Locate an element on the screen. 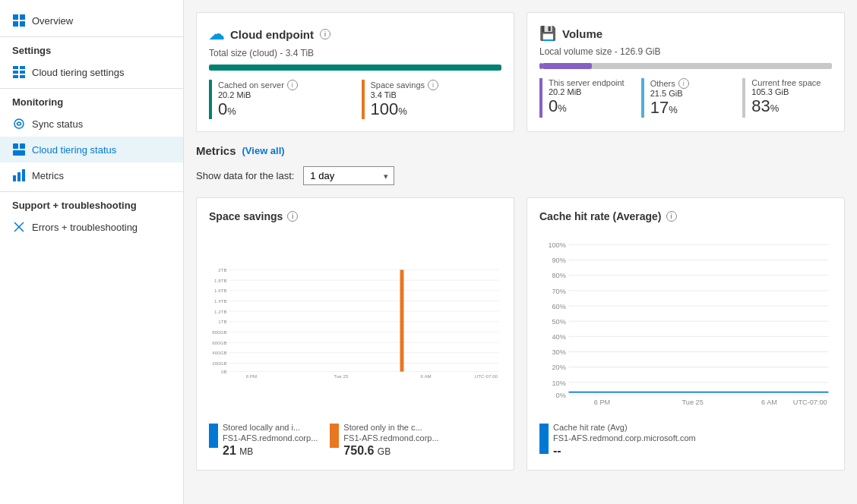 The width and height of the screenshot is (857, 504). sidebar-item-cloud-tiering-settings: Cloud tiering settings is located at coordinates (91, 72).